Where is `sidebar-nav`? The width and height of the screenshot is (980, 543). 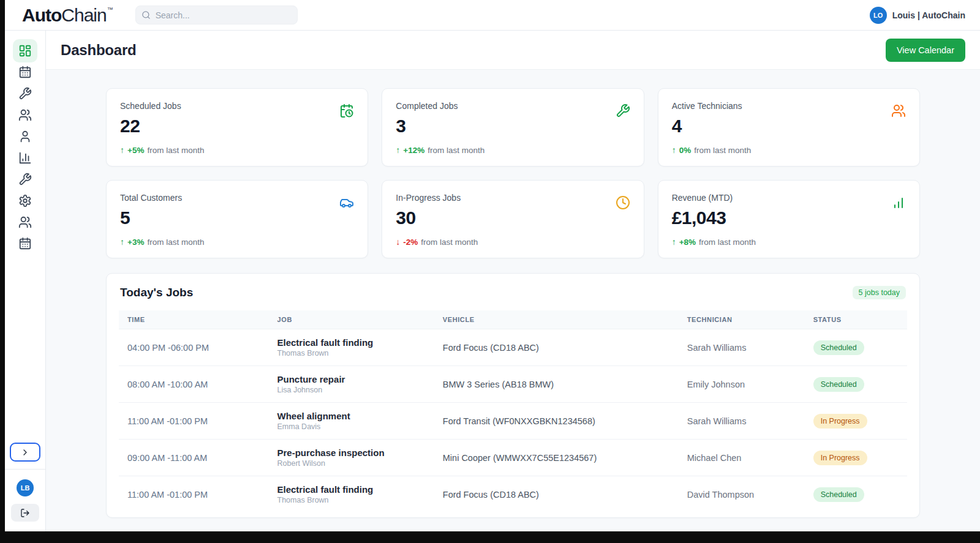 sidebar-nav is located at coordinates (25, 146).